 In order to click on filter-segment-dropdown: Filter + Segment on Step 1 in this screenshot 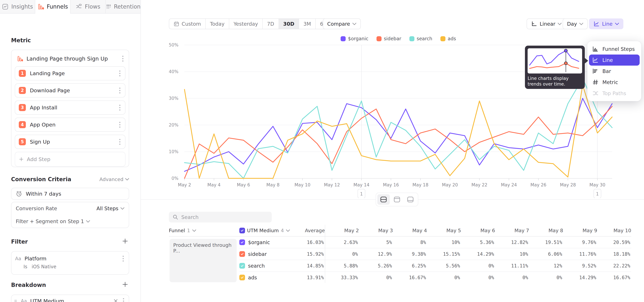, I will do `click(70, 222)`.